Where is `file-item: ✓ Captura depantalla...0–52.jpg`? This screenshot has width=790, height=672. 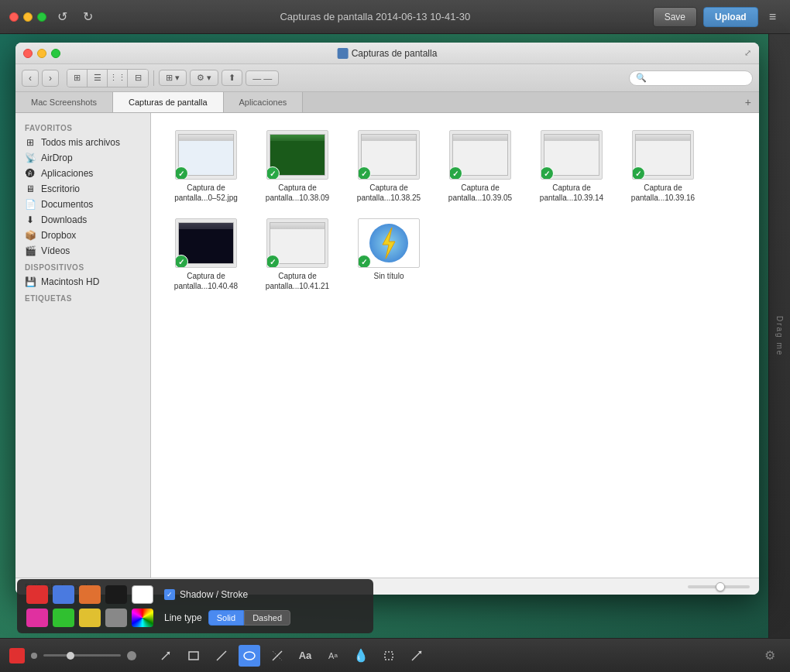 file-item: ✓ Captura depantalla...0–52.jpg is located at coordinates (206, 166).